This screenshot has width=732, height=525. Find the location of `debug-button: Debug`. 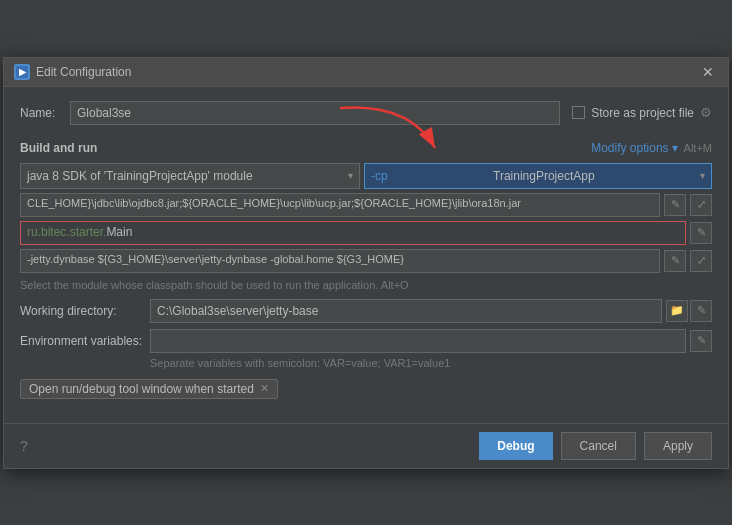

debug-button: Debug is located at coordinates (516, 446).